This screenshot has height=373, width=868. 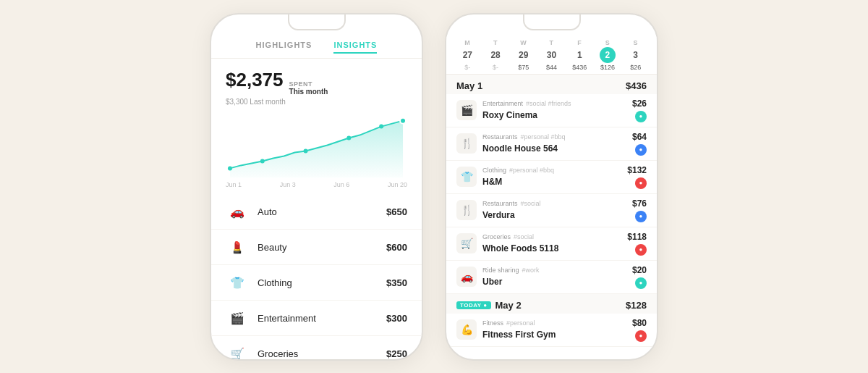 What do you see at coordinates (551, 330) in the screenshot?
I see `transaction-item: 💪 Fitness #personal Fitness First Gym $8…` at bounding box center [551, 330].